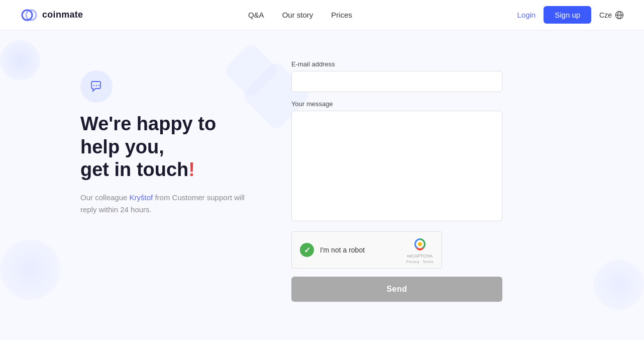 This screenshot has width=644, height=340. Describe the element at coordinates (342, 15) in the screenshot. I see `nav-link-prices: Prices` at that location.